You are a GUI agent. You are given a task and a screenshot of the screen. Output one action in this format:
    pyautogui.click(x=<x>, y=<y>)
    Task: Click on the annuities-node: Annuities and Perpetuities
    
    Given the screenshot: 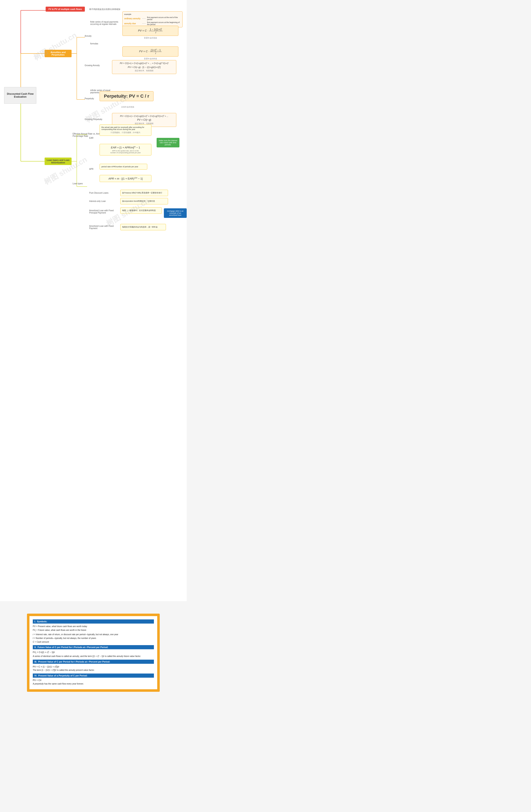 What is the action you would take?
    pyautogui.click(x=58, y=54)
    